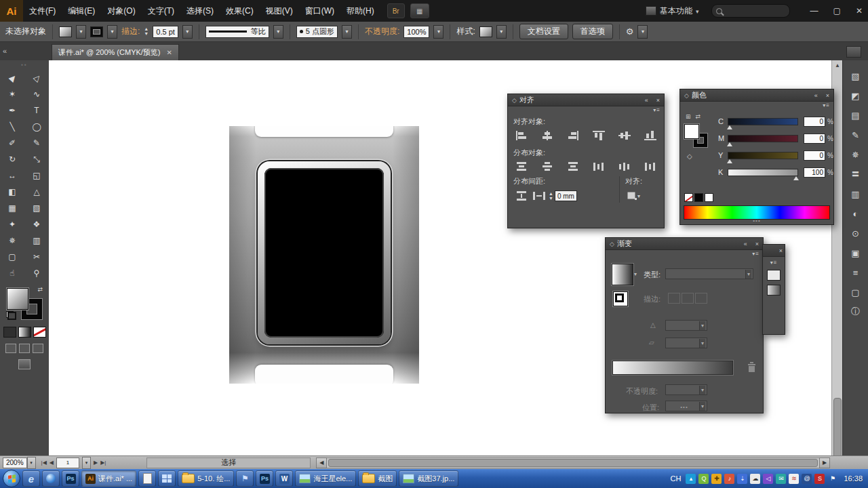  I want to click on dock-brushes-icon: ✎, so click(856, 135).